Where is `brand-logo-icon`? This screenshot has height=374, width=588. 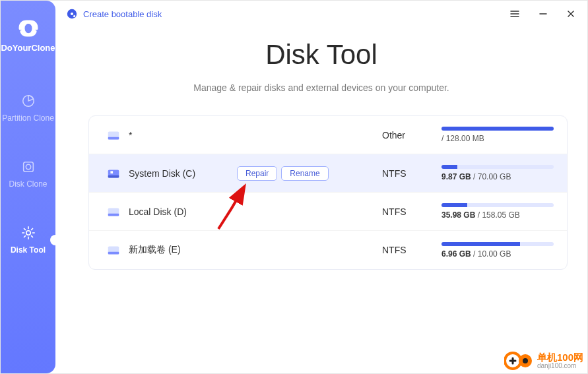
brand-logo-icon is located at coordinates (28, 28).